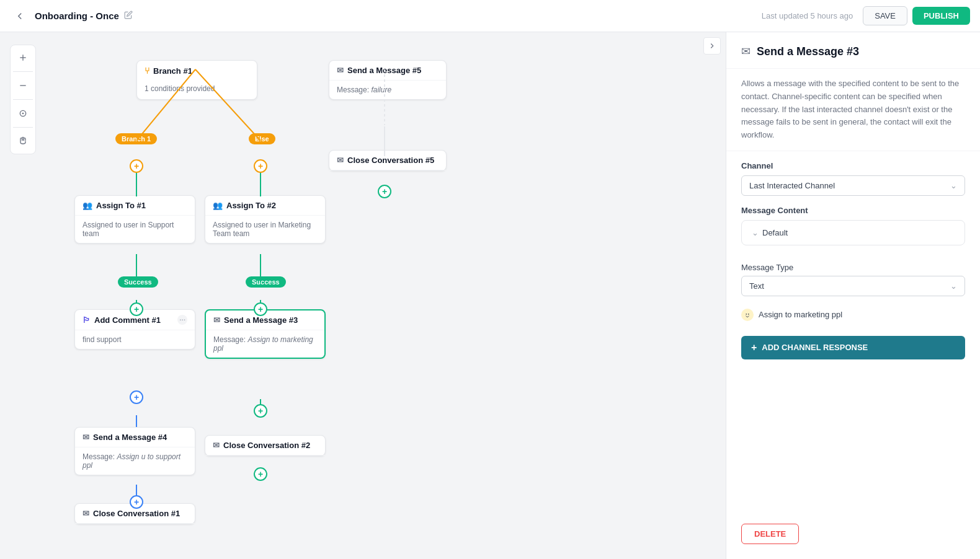 This screenshot has width=980, height=559. I want to click on assign-to-1-header: 👥 Assign To #1, so click(135, 206).